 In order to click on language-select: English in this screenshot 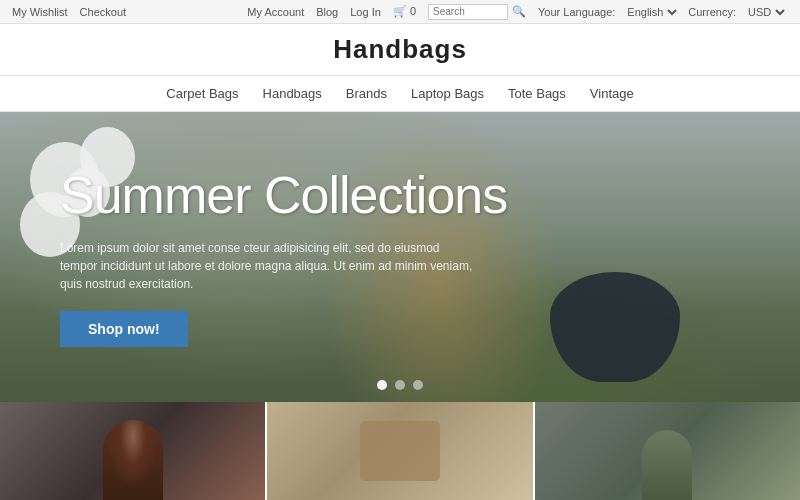, I will do `click(652, 12)`.